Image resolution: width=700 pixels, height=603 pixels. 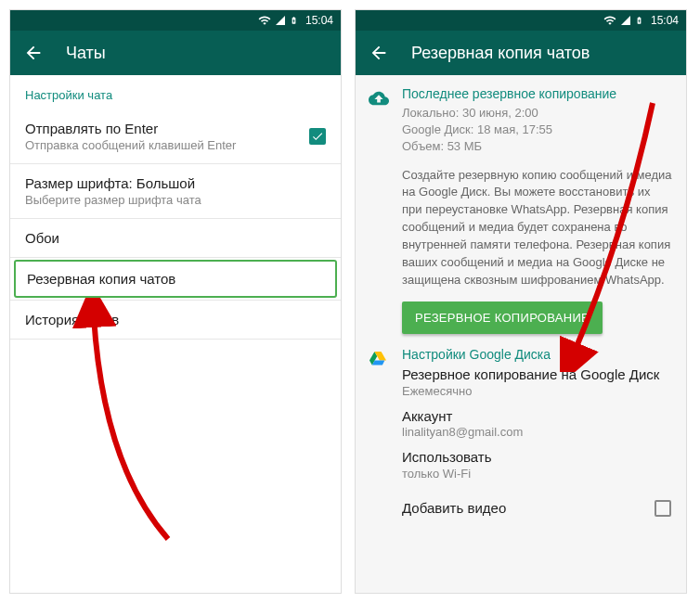 What do you see at coordinates (500, 54) in the screenshot?
I see `page-title: Резервная копия чатов` at bounding box center [500, 54].